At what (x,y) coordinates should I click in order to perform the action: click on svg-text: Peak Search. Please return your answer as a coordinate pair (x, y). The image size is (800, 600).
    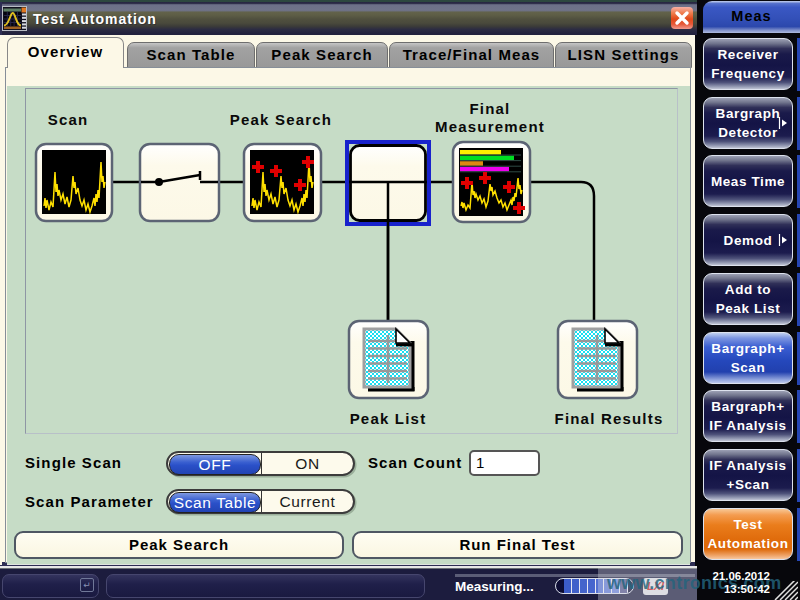
    Looking at the image, I should click on (281, 120).